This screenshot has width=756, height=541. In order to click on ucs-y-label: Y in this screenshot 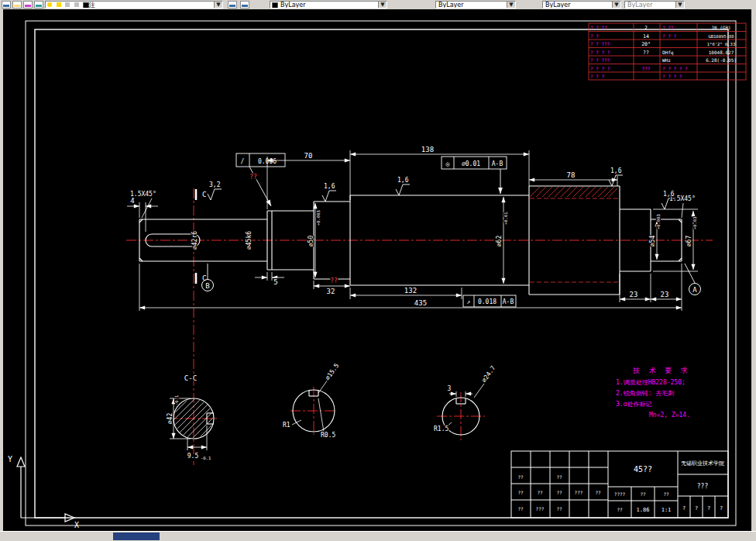, I will do `click(10, 459)`.